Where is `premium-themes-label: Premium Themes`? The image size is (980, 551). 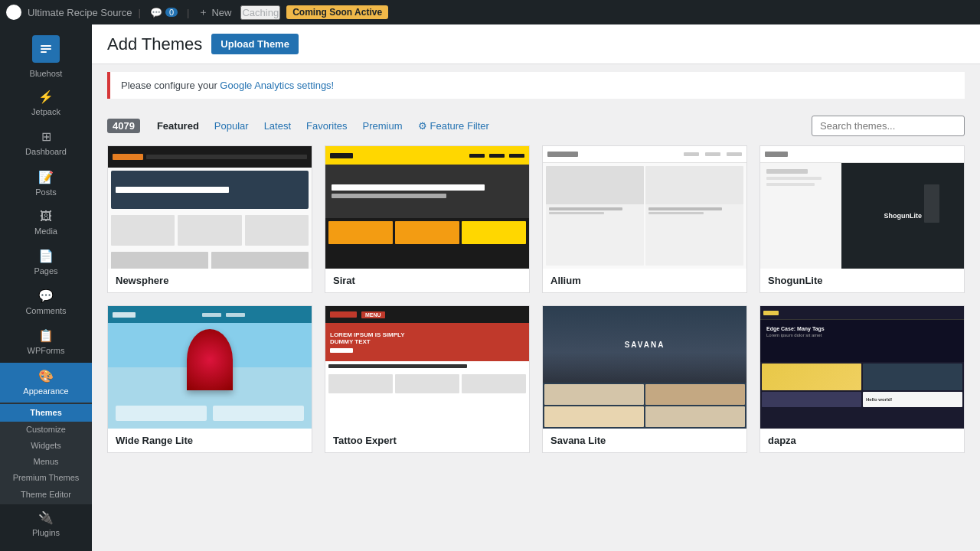
premium-themes-label: Premium Themes is located at coordinates (46, 478).